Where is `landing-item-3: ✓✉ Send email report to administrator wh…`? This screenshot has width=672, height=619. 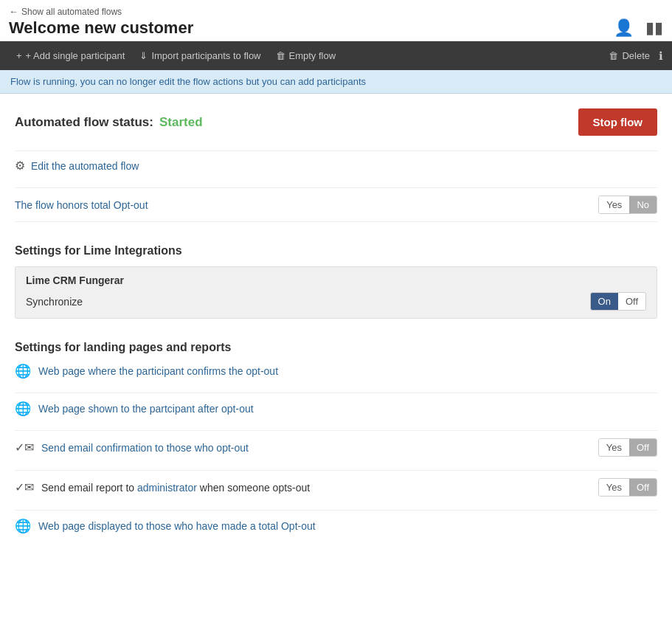 landing-item-3: ✓✉ Send email report to administrator wh… is located at coordinates (336, 487).